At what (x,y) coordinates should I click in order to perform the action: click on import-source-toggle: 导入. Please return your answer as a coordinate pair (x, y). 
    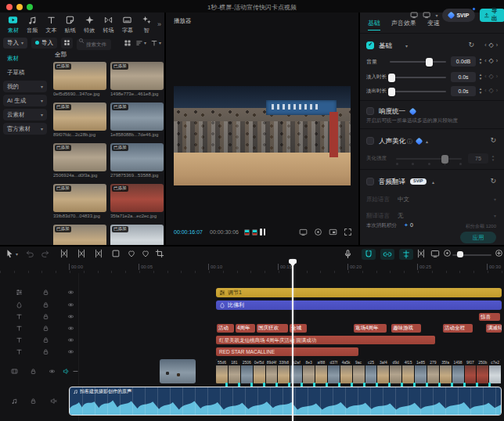
    Looking at the image, I should click on (44, 43).